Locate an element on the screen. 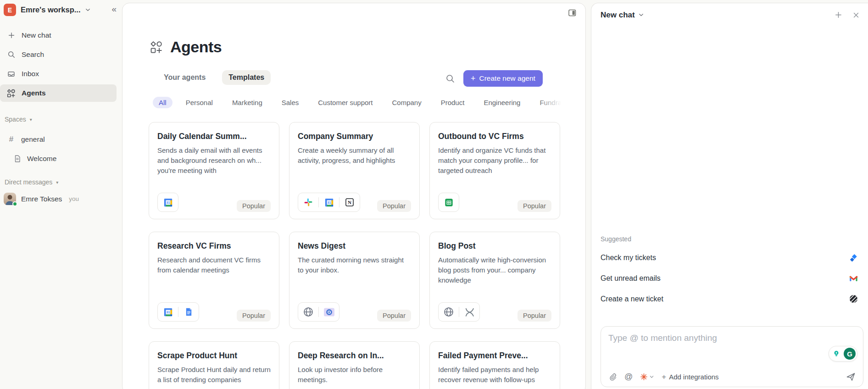 The height and width of the screenshot is (389, 868). panel-toggle-icon is located at coordinates (573, 14).